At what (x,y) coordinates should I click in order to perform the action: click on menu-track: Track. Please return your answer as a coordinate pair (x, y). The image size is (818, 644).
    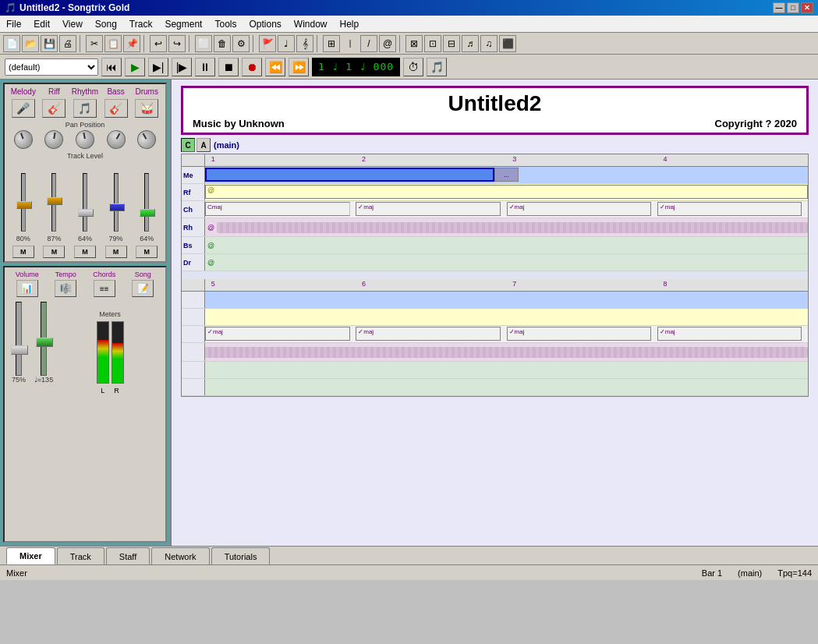
    Looking at the image, I should click on (141, 23).